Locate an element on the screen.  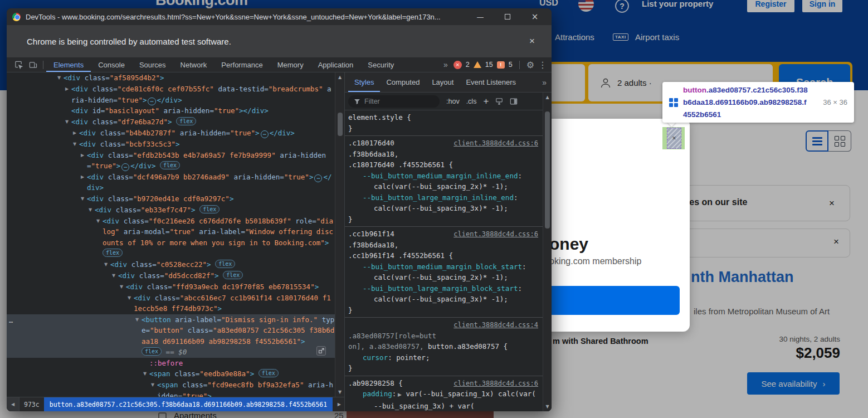
minimize-button: — is located at coordinates (480, 17).